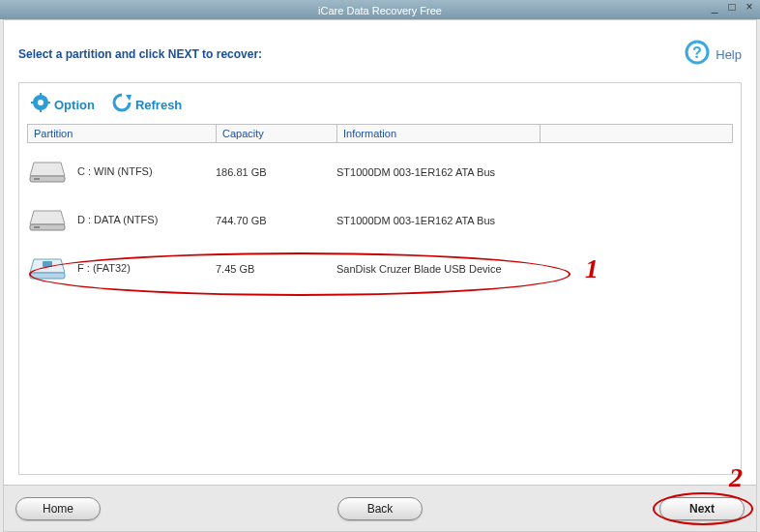  Describe the element at coordinates (122, 133) in the screenshot. I see `col-partition: Partition` at that location.